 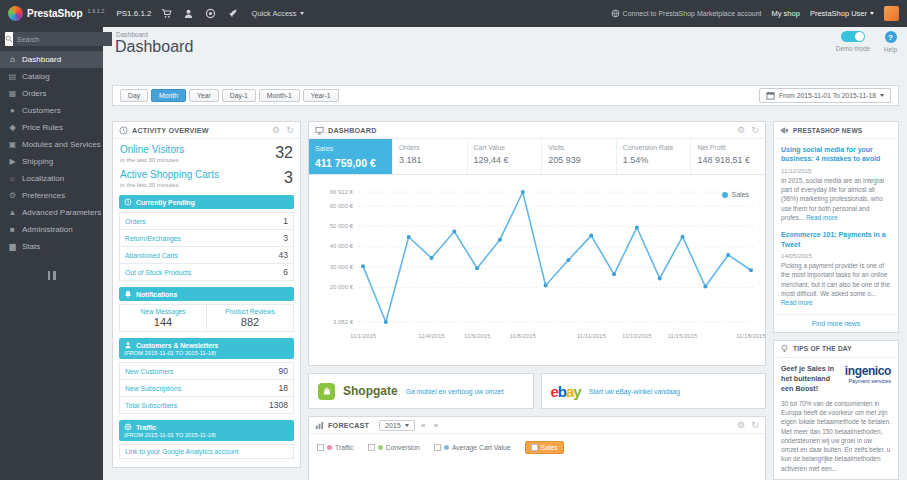 I want to click on product-reviews-cell: Product Reviews882, so click(x=250, y=318).